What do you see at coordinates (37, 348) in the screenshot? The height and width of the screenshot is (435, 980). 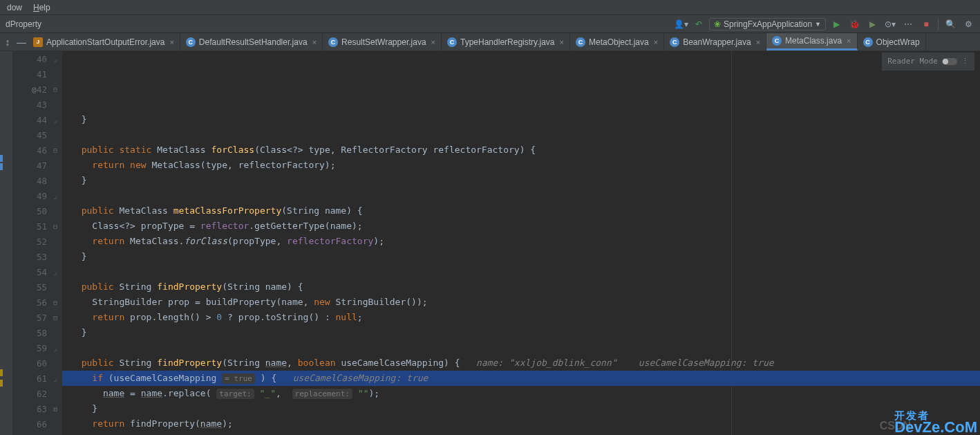 I see `gutter-row: 59⌟` at bounding box center [37, 348].